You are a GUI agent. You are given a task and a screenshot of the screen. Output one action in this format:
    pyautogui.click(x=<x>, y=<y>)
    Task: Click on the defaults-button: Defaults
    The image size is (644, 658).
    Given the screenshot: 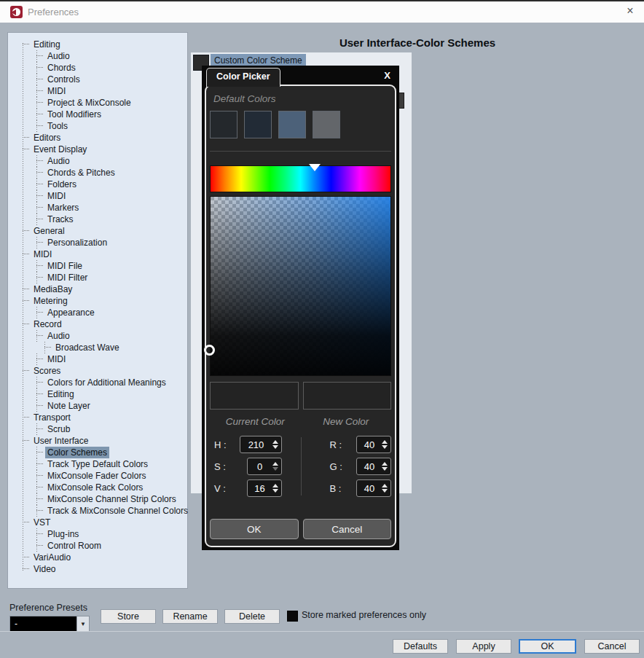 What is the action you would take?
    pyautogui.click(x=420, y=646)
    